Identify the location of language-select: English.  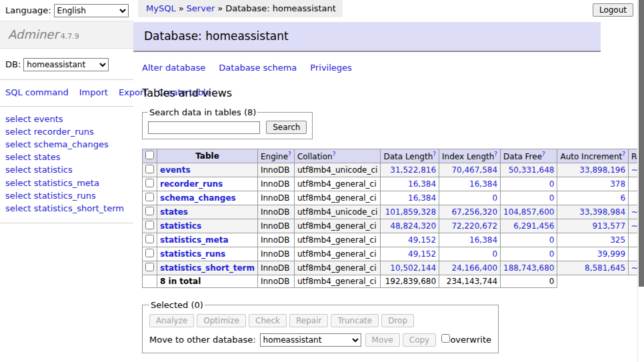
(91, 11).